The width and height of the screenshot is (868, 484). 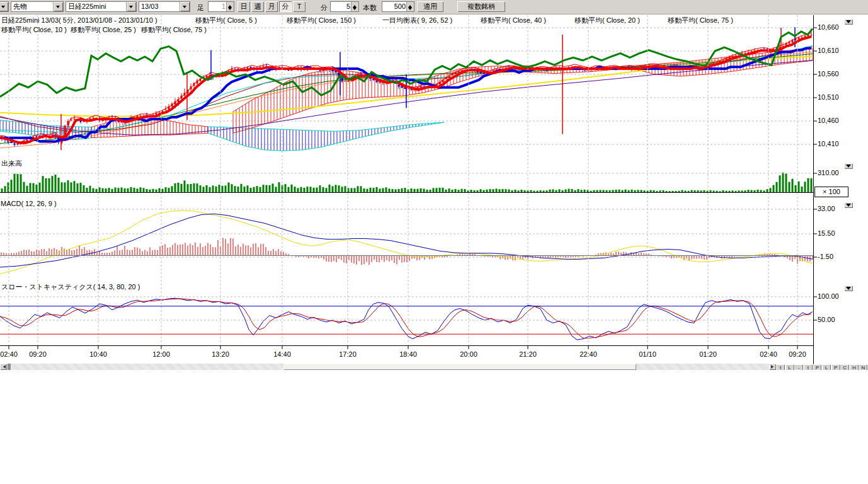 What do you see at coordinates (607, 20) in the screenshot?
I see `legend-ma20: 移動平均( Close, 20 )` at bounding box center [607, 20].